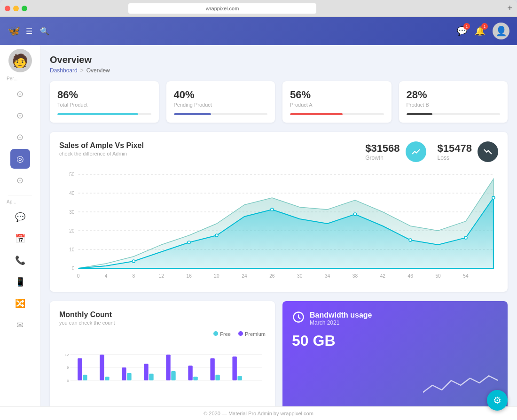  I want to click on close-dot, so click(8, 8).